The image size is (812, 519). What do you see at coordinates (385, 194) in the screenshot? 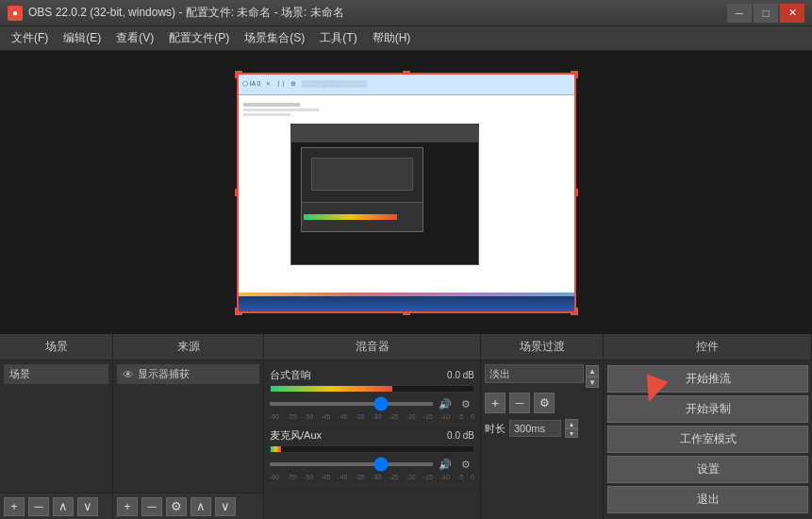
I see `preview-obs-window` at bounding box center [385, 194].